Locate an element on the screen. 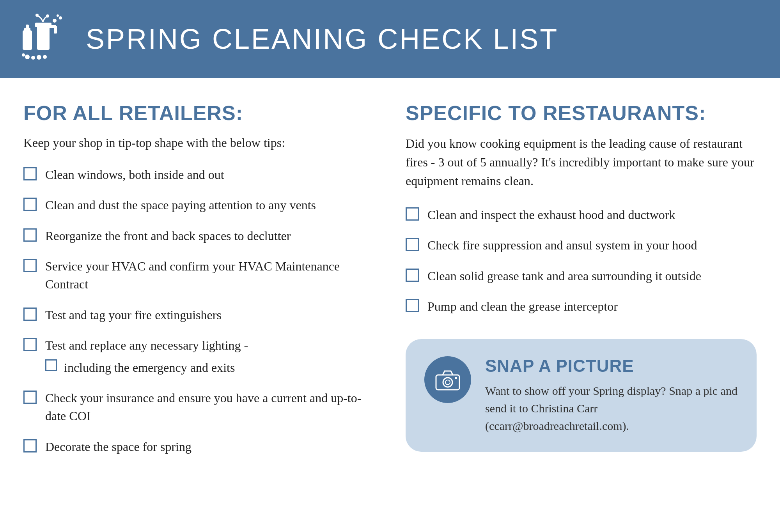  page-header: SPRING CLEANING CHECK LIST is located at coordinates (390, 39).